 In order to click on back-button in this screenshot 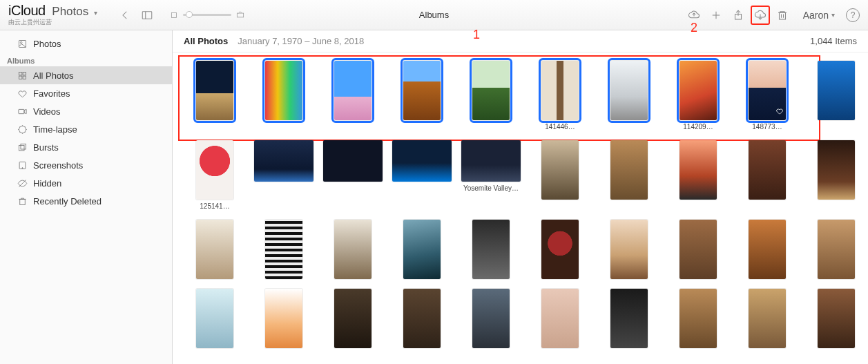, I will do `click(125, 15)`.